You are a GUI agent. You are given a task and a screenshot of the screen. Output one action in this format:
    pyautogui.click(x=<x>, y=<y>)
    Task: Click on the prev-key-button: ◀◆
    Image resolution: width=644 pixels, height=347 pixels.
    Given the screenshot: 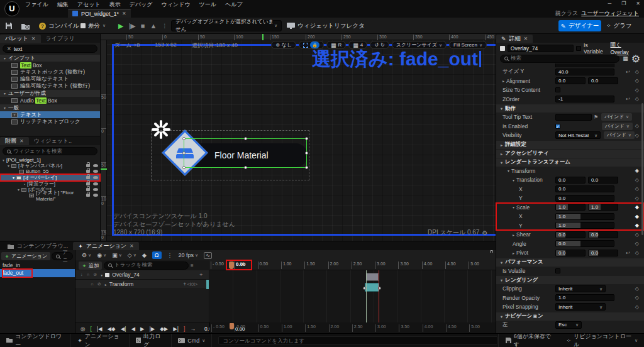 What is the action you would take?
    pyautogui.click(x=112, y=329)
    